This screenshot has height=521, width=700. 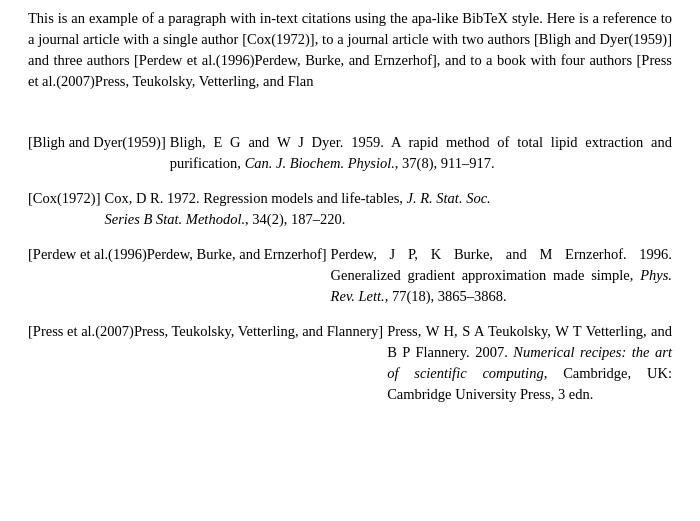 I want to click on reference-entry-press: [Press et al.(2007)Press, Teukolsky, Vet…, so click(x=350, y=363).